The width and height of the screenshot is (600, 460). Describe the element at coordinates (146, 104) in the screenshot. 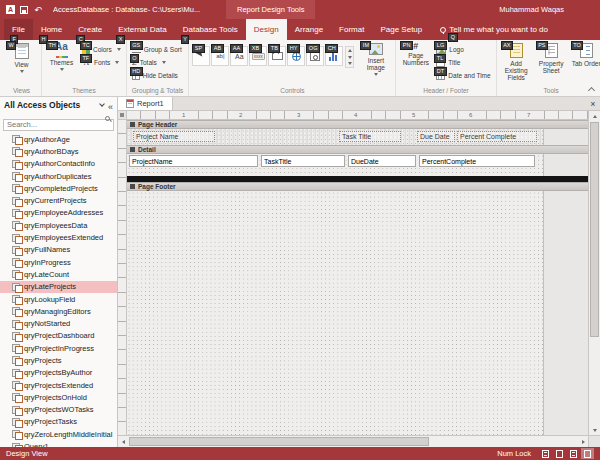

I see `tab-report1: Report1` at that location.